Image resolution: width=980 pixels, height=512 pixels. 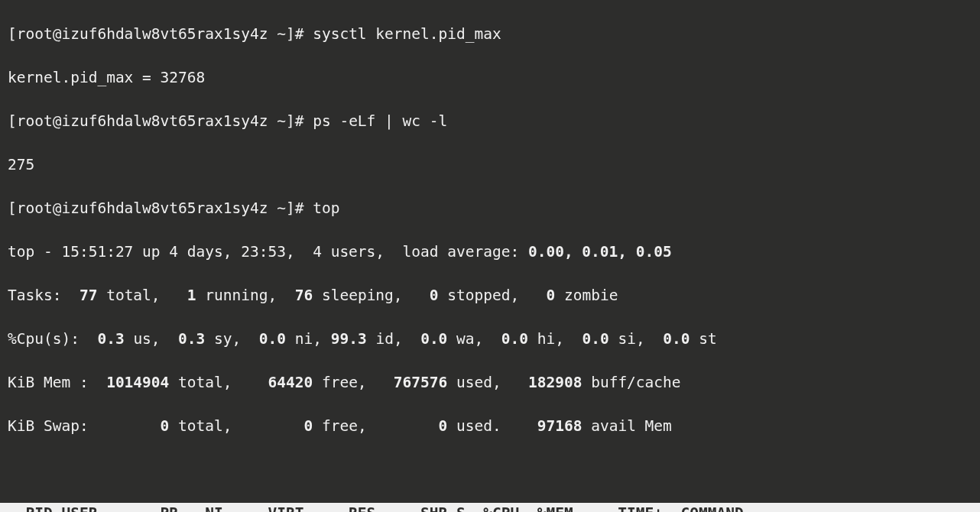 What do you see at coordinates (490, 384) in the screenshot?
I see `top-mem-line: KiB Mem : 1014904 total, 64420 free, 767…` at bounding box center [490, 384].